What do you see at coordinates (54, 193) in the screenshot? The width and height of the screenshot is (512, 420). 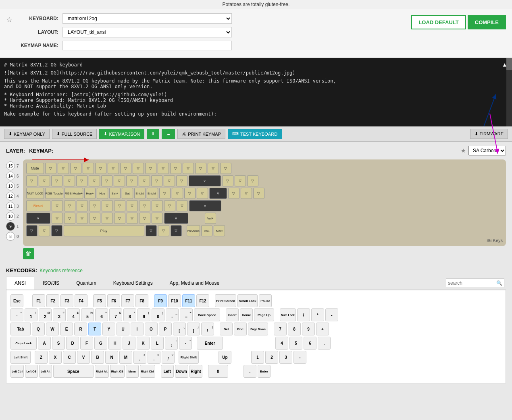 I see `key-rgb-toggle: RGB Toggle` at bounding box center [54, 193].